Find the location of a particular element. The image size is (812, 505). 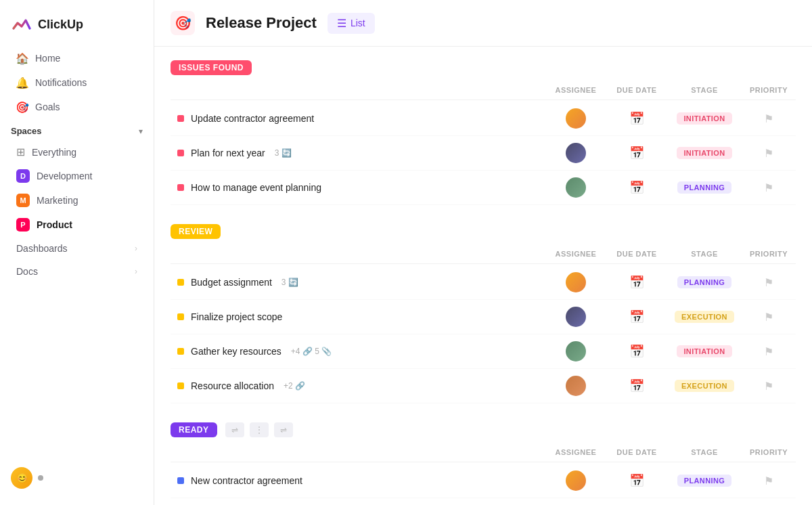

priority-col-header: PRIORITY is located at coordinates (769, 90).